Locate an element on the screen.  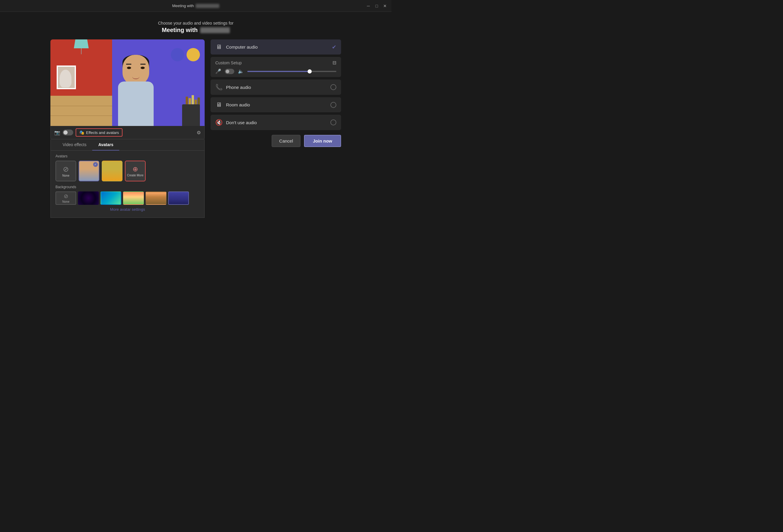
right-panel: 🖥 Computer audio ✔ Custom Setup ⊟ 🎤 🔈 is located at coordinates (276, 93).